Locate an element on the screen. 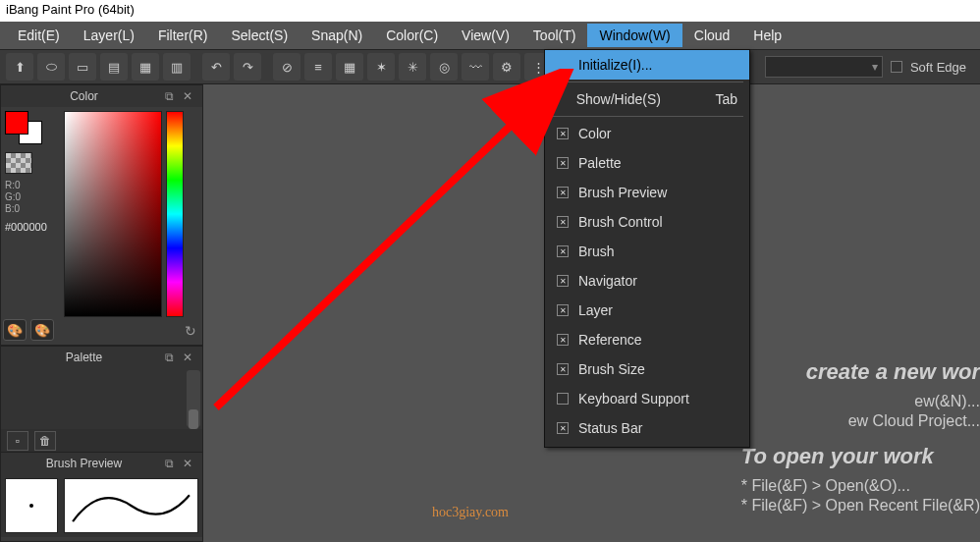 This screenshot has height=542, width=980. menu-palette: ✕Palette is located at coordinates (647, 163).